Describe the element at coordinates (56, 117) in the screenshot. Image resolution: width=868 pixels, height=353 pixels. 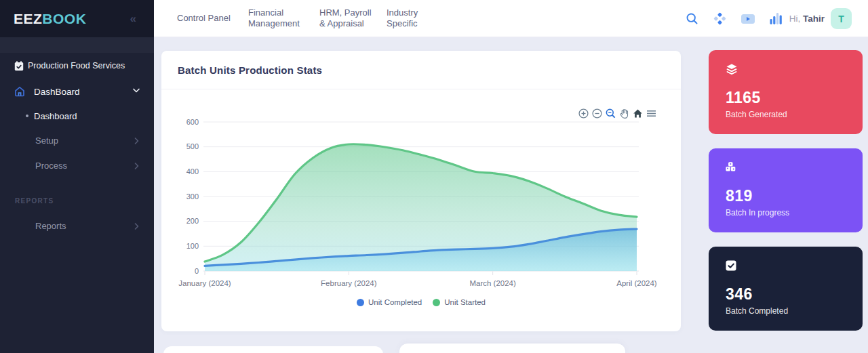
I see `sidebar-dashboard-child-label: Dashboard` at that location.